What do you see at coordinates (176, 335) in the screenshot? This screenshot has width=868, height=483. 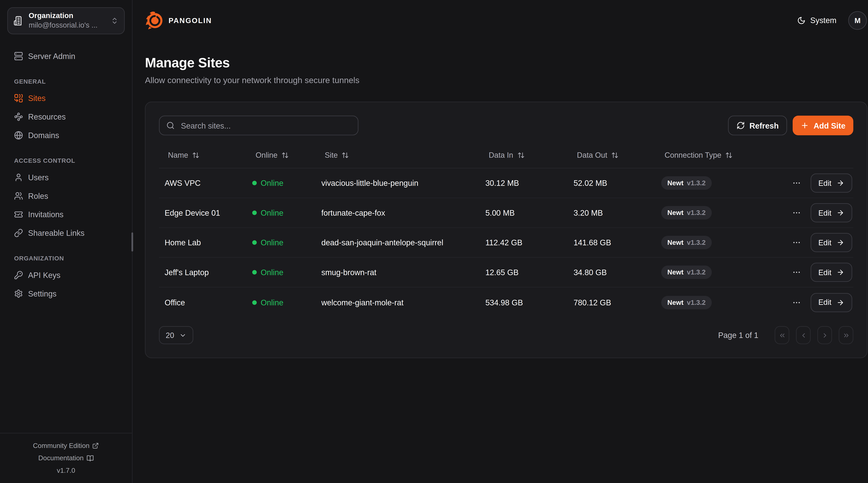 I see `page-size-select: 20` at bounding box center [176, 335].